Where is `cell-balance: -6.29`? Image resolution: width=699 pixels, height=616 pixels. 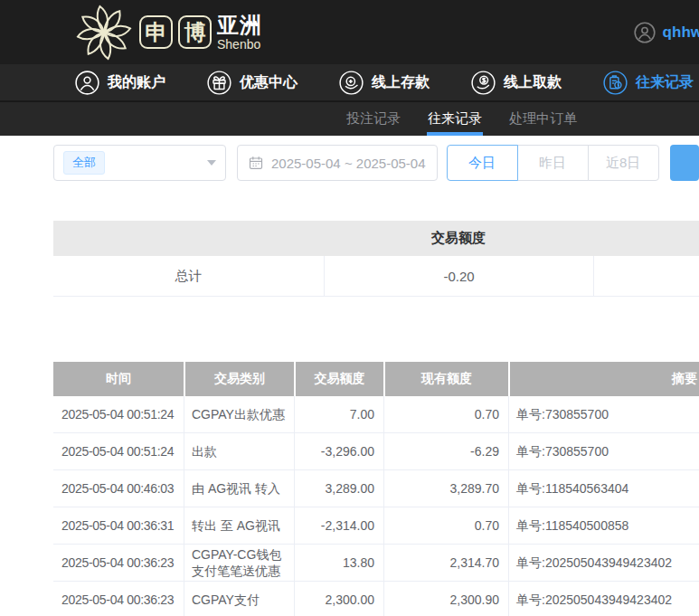 cell-balance: -6.29 is located at coordinates (446, 452).